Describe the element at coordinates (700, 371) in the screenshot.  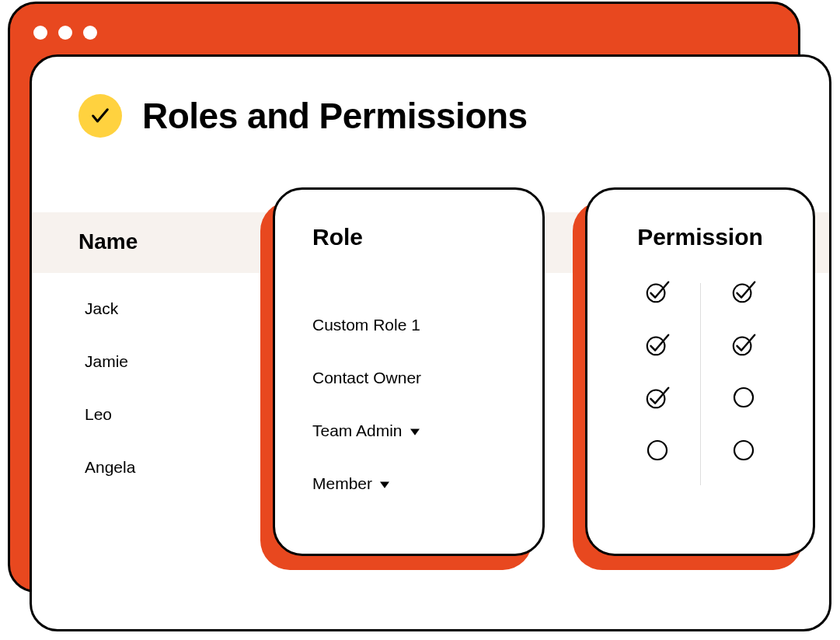
I see `permission-grid` at that location.